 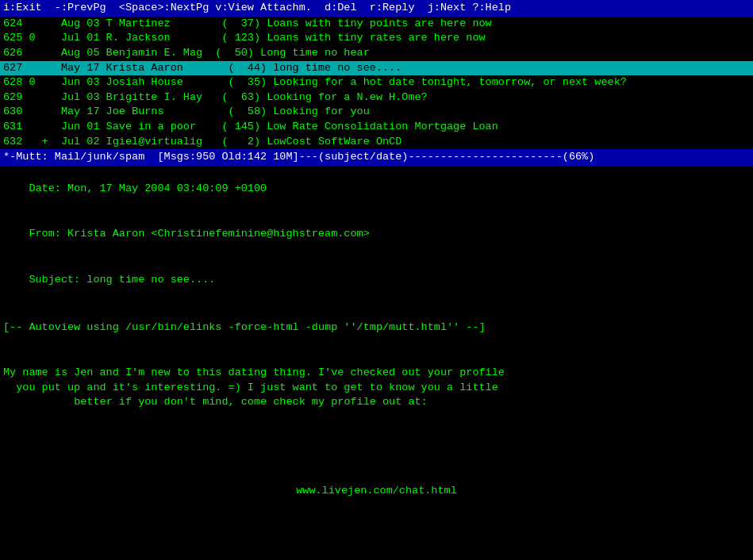 I want to click on body-para1: My name is Jen and I'm new to this datin…, so click(x=376, y=388).